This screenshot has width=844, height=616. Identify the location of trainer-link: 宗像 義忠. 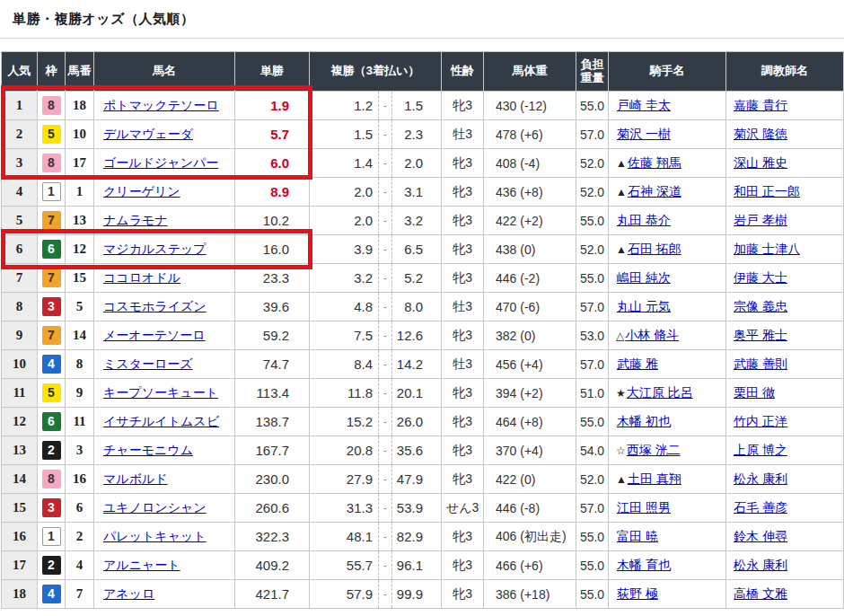
(760, 306).